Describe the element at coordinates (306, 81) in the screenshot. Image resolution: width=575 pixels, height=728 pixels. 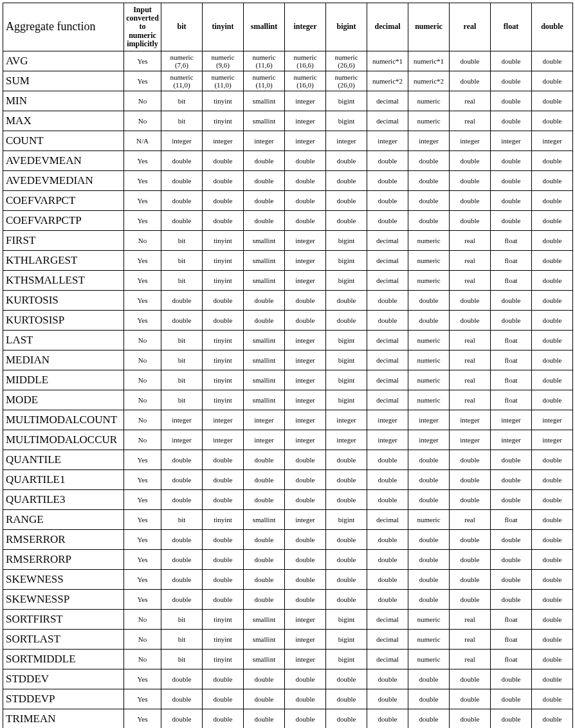
I see `cell-value: numeric(16,0)` at that location.